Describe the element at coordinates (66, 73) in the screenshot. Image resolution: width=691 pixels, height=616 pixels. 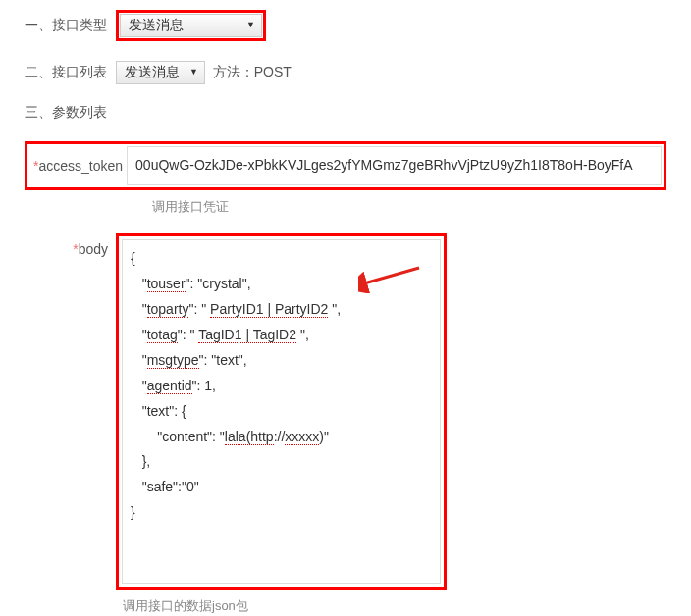
I see `section2-label: 二、接口列表` at that location.